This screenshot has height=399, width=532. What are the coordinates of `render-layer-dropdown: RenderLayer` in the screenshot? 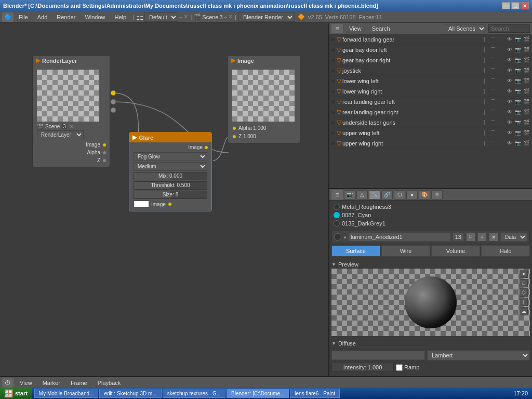 It's located at (60, 135).